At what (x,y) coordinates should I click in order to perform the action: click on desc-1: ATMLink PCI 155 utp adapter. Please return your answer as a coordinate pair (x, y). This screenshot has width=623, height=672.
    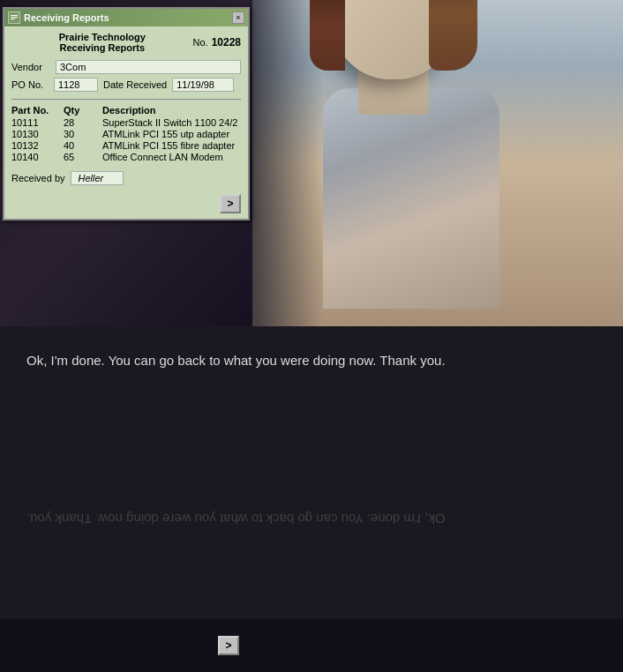
    Looking at the image, I should click on (171, 134).